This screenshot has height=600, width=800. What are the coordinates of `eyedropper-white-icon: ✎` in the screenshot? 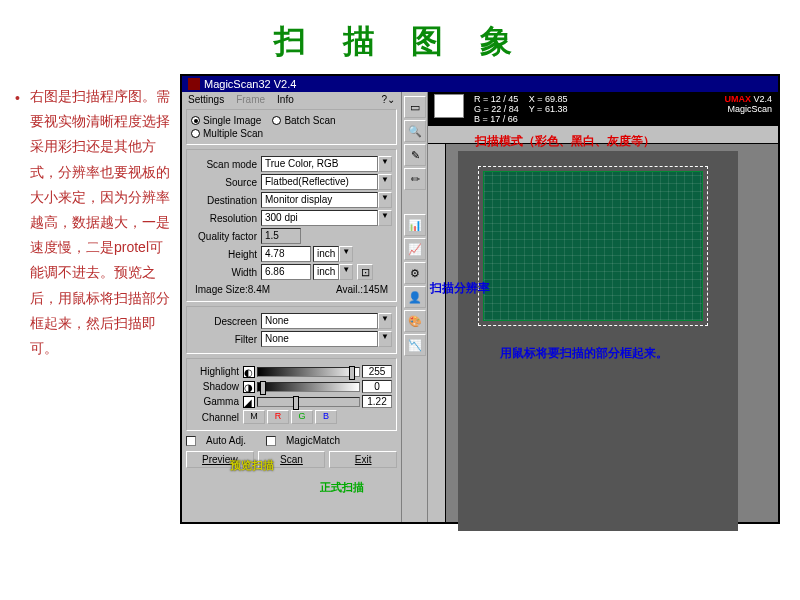 It's located at (415, 155).